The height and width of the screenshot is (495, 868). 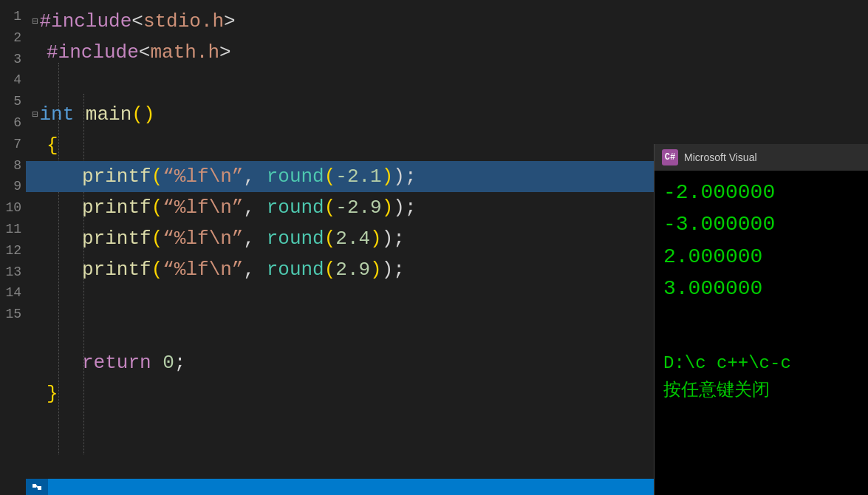 What do you see at coordinates (447, 52) in the screenshot?
I see `code-line-2: #include<math.h>` at bounding box center [447, 52].